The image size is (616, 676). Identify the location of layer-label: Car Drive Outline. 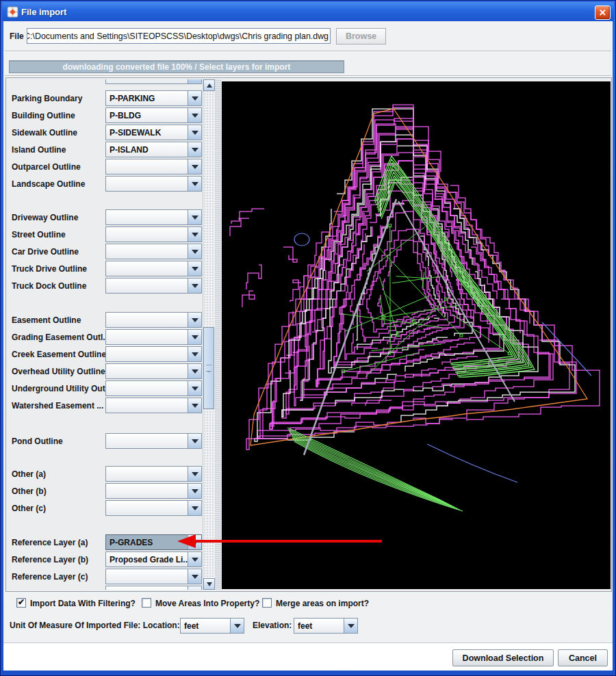
(45, 252).